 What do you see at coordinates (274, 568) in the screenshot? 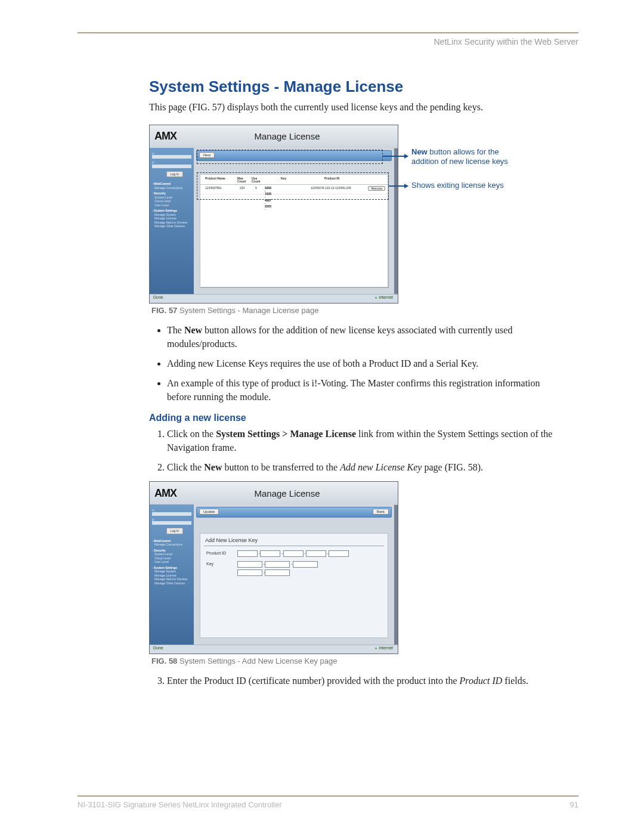
I see `figure-58-graphic: AMX Manage License u: p: Log In - WebCon…` at bounding box center [274, 568].